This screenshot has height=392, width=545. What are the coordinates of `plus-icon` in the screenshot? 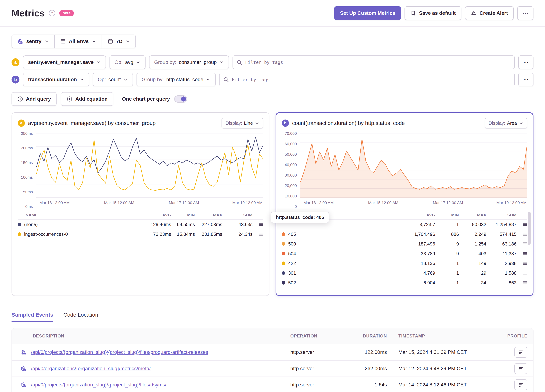 It's located at (20, 99).